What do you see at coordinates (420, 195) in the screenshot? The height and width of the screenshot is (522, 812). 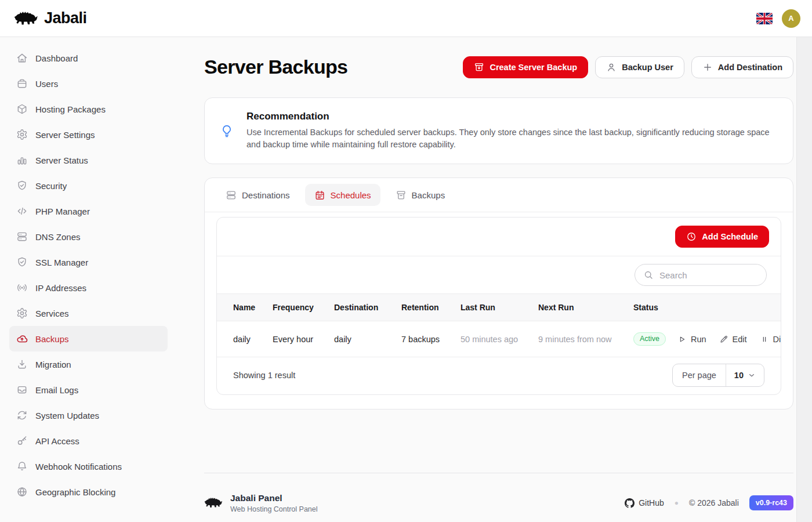 I see `tab-backups: Backups` at bounding box center [420, 195].